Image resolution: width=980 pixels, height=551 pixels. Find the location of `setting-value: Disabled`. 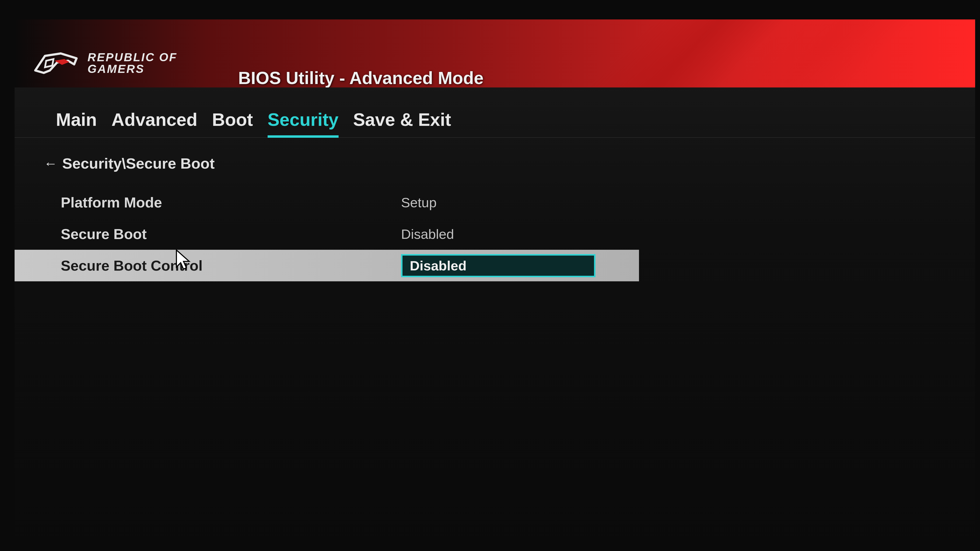

setting-value: Disabled is located at coordinates (428, 234).